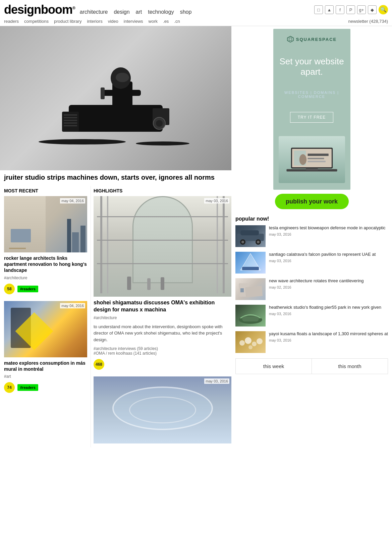  Describe the element at coordinates (166, 21) in the screenshot. I see `subnav-es: .es` at that location.